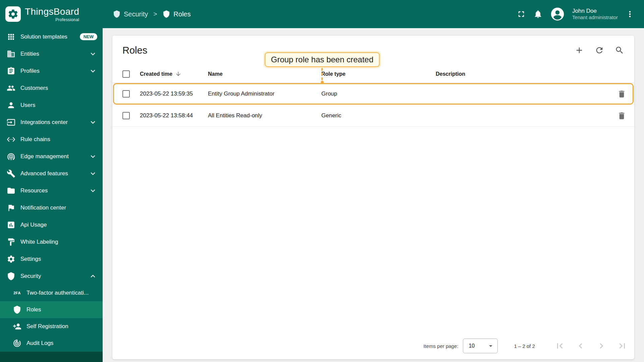 The image size is (644, 362). What do you see at coordinates (28, 105) in the screenshot?
I see `sidebar-item-label: Users` at bounding box center [28, 105].